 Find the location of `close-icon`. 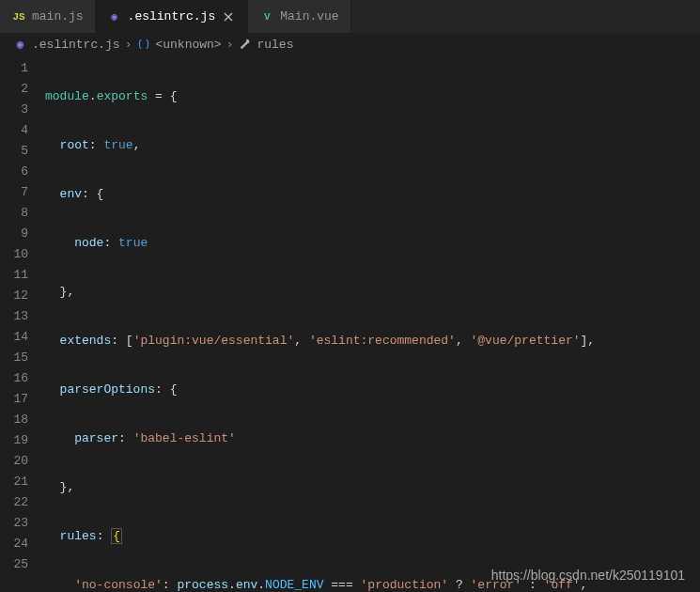

close-icon is located at coordinates (228, 17).